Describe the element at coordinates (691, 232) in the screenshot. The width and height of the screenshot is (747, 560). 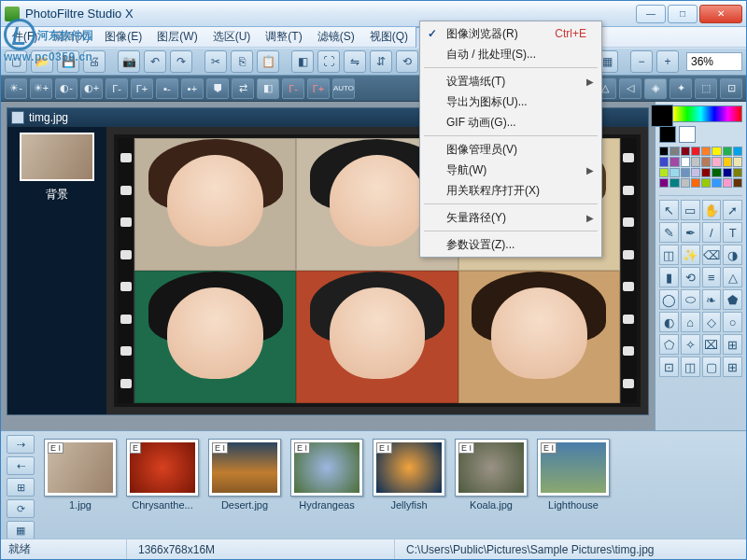
I see `tool-5: ✒` at that location.